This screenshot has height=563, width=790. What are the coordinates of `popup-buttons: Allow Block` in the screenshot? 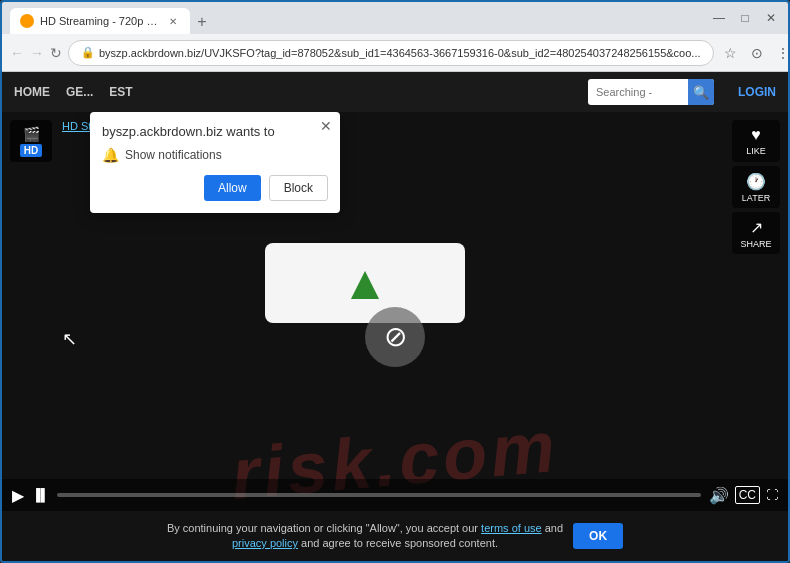 It's located at (215, 188).